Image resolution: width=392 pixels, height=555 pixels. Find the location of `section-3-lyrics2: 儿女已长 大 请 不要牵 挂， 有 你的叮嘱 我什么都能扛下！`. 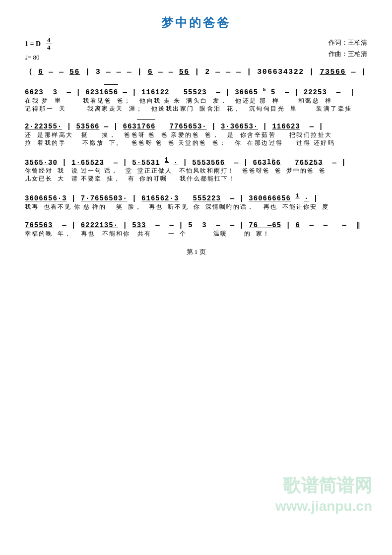

section-3-lyrics2: 儿女已长 大 请 不要牵 挂， 有 你的叮嘱 我什么都能扛下！ is located at coordinates (196, 179).